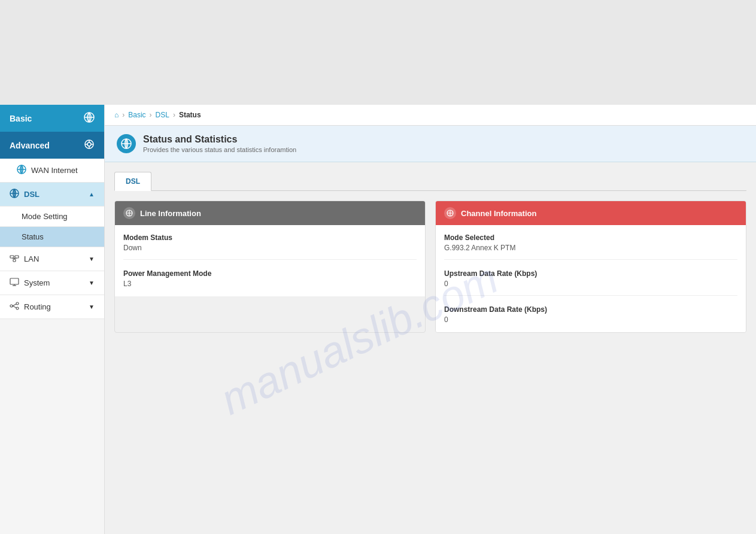  What do you see at coordinates (174, 115) in the screenshot?
I see `breadcrumb-sep3: ›` at bounding box center [174, 115].